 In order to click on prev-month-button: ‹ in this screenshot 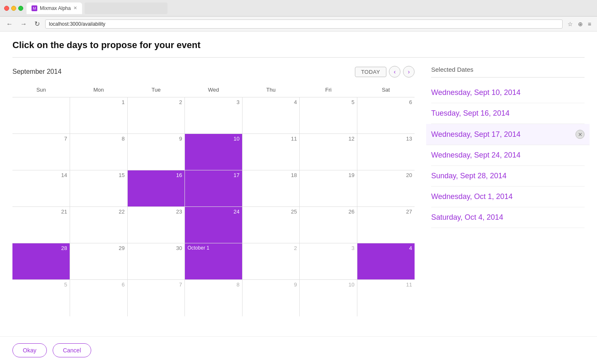, I will do `click(395, 72)`.